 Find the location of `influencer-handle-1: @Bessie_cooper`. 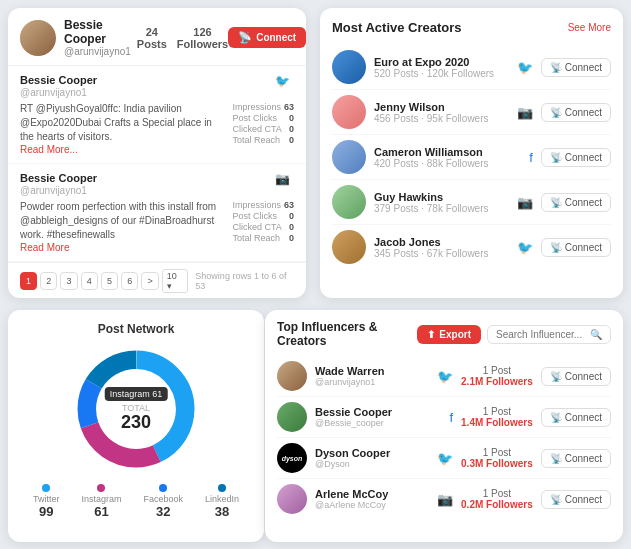

influencer-handle-1: @Bessie_cooper is located at coordinates (378, 423).